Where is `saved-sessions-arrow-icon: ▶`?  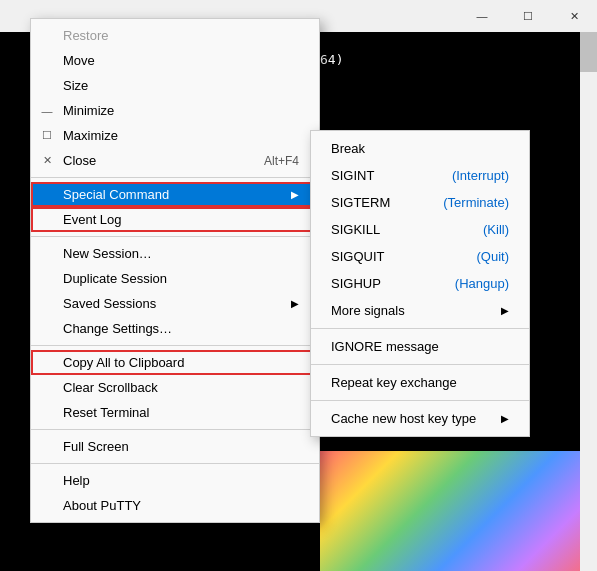 saved-sessions-arrow-icon: ▶ is located at coordinates (295, 304).